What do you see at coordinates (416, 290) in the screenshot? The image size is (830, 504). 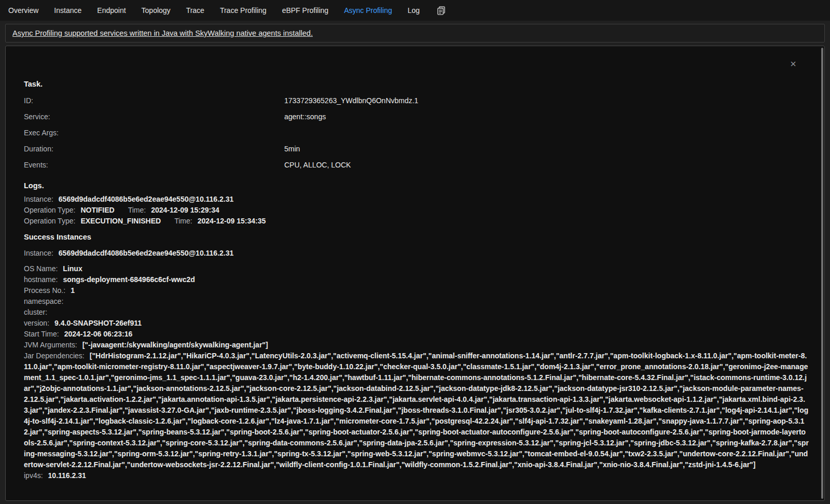 I see `attr-process-no: Process No.:1` at bounding box center [416, 290].